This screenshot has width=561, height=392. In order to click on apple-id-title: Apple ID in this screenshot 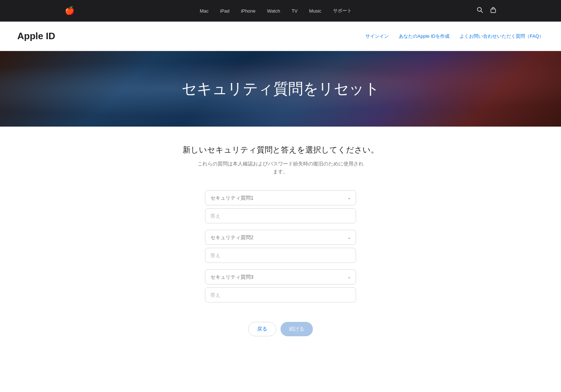, I will do `click(36, 36)`.